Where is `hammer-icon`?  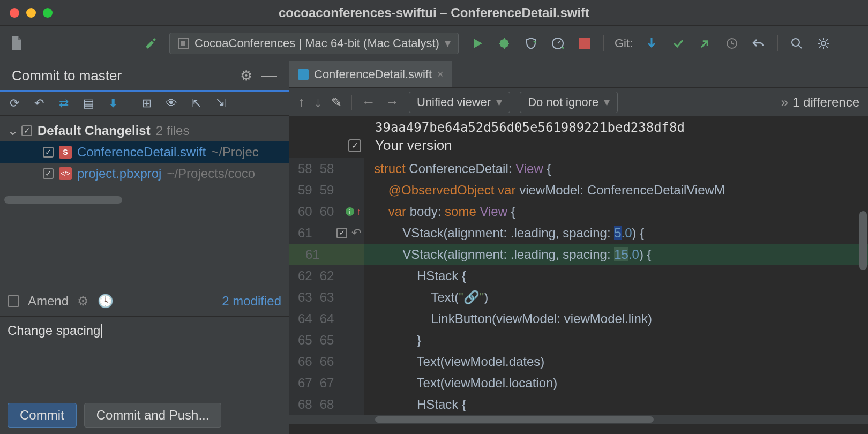
hammer-icon is located at coordinates (151, 43).